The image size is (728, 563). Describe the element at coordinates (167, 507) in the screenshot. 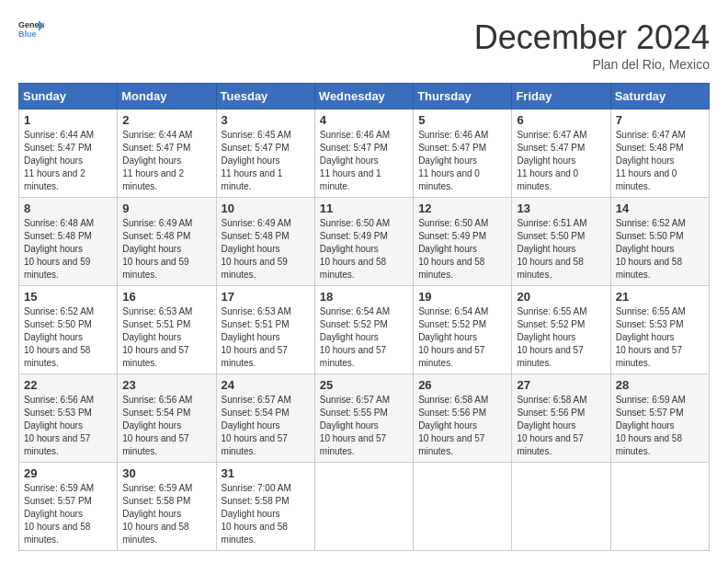

I see `calendar-cell: 30Sunrise: 6:59 AMSunset: 5:58 PMDayligh…` at that location.